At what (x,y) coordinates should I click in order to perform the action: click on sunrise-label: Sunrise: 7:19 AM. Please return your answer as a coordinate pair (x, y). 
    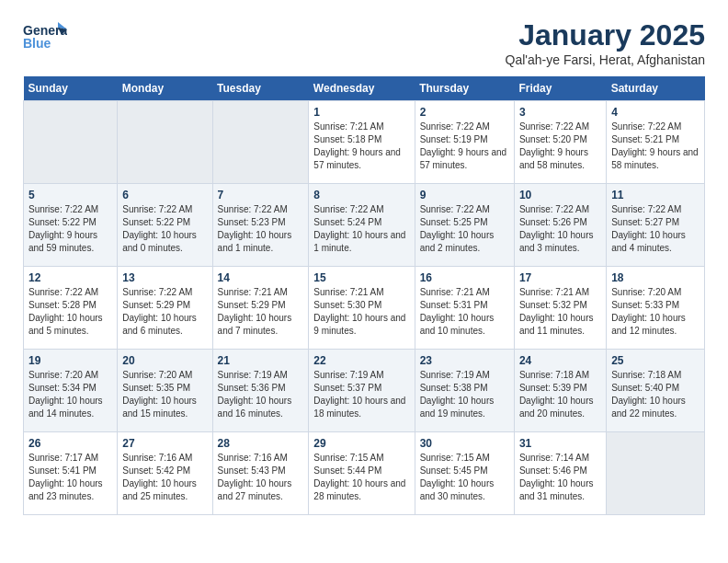
    Looking at the image, I should click on (455, 375).